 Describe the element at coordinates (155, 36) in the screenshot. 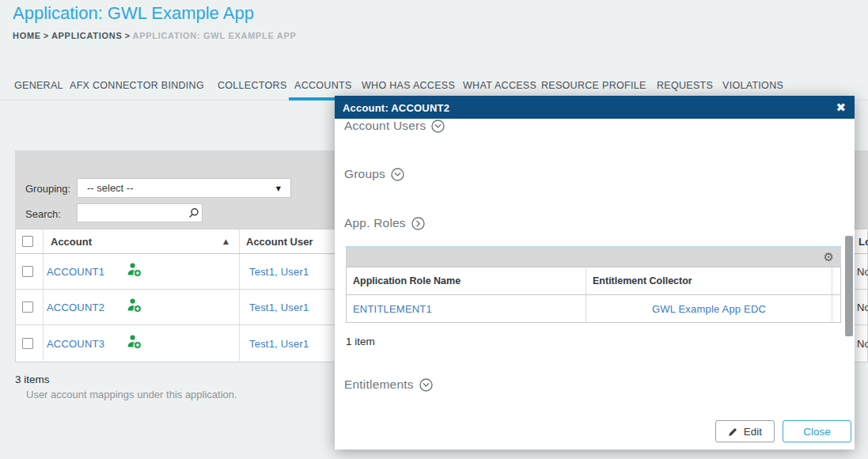

I see `breadcrumb: HOME>APPLICATIONS>APPLICATION: GWL EXAMP…` at that location.